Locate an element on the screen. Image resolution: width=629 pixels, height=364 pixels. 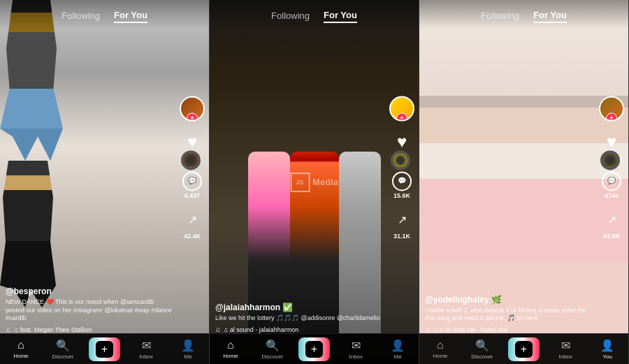
sound-row-2: ♫ ♫ al sound - jalaiahharmon is located at coordinates (299, 330).